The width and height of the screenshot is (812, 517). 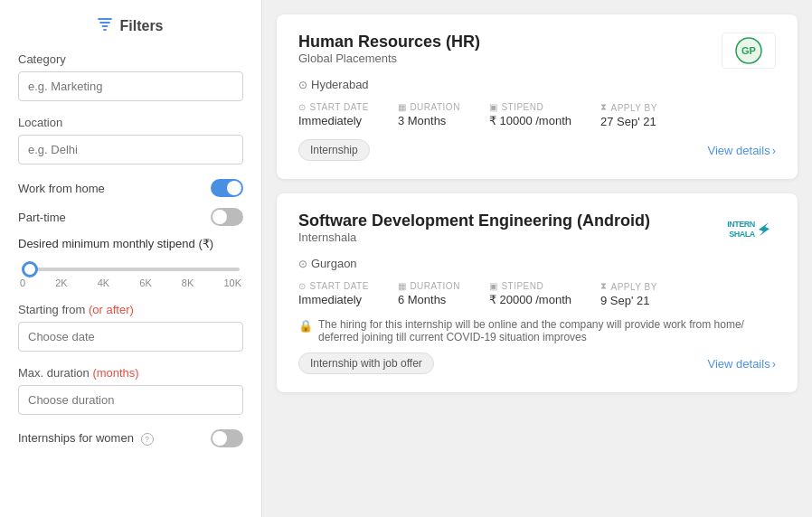 What do you see at coordinates (86, 438) in the screenshot?
I see `women-internship-label: Internships for women ?` at bounding box center [86, 438].